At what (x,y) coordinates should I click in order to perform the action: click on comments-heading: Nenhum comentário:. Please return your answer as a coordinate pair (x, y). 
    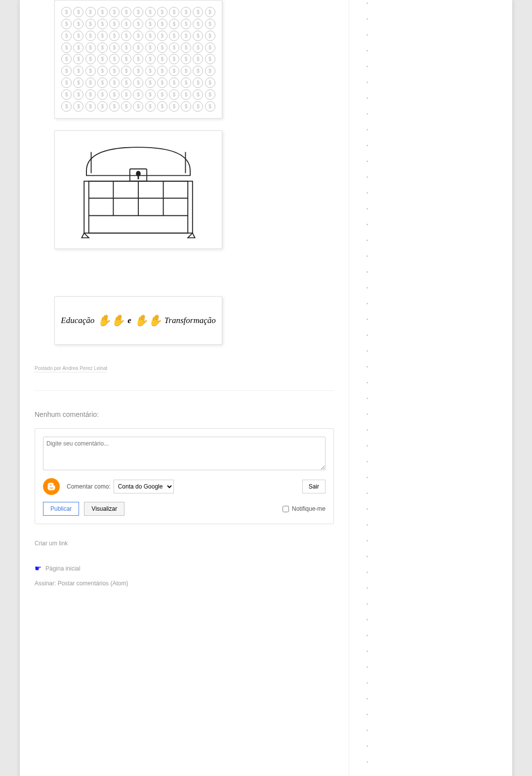
    Looking at the image, I should click on (184, 414).